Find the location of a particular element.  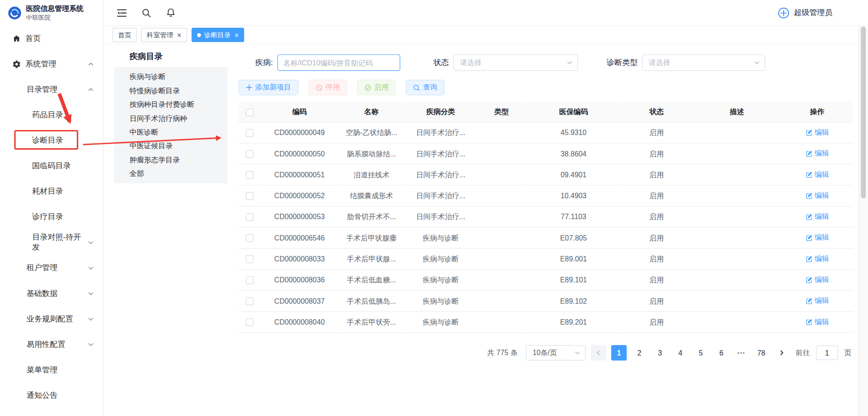

table-row: CD0000008033手术后甲状腺...疾病与诊断E89.001启用编辑 is located at coordinates (546, 259).